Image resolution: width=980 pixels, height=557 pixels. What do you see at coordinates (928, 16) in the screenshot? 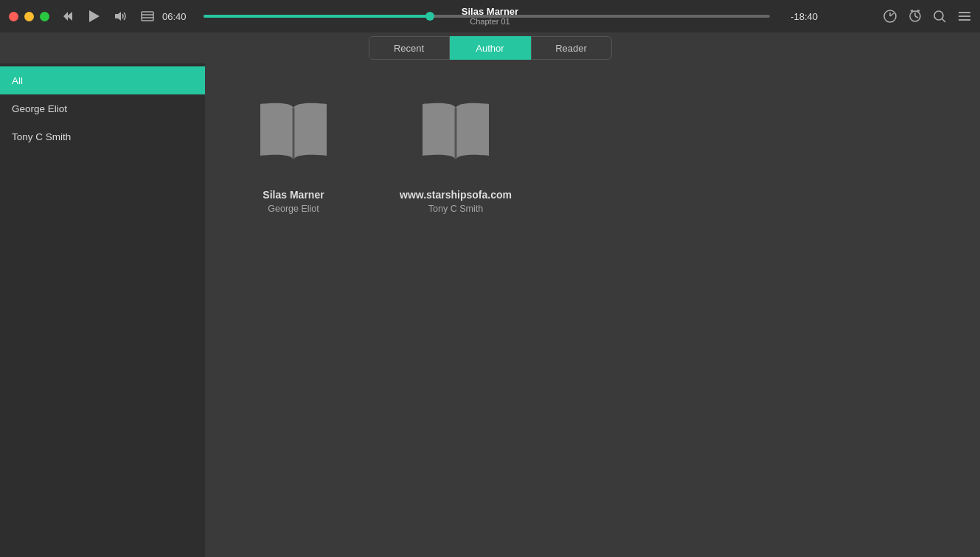
I see `right-icons` at bounding box center [928, 16].